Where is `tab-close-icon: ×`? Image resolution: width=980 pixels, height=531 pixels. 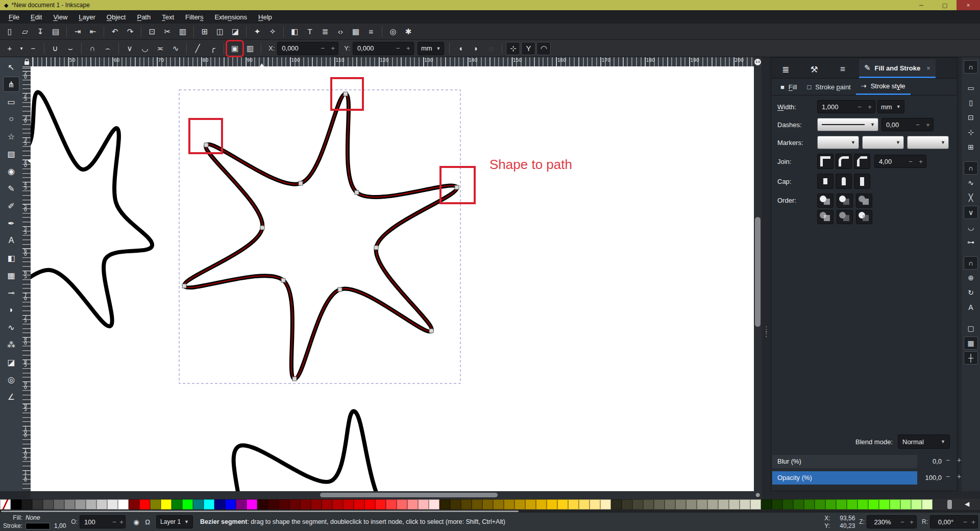 tab-close-icon: × is located at coordinates (928, 68).